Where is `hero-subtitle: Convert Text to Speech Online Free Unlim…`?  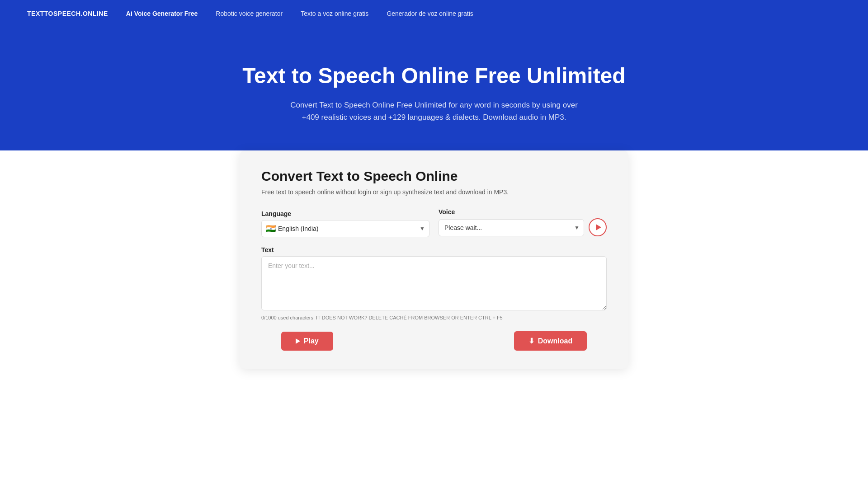
hero-subtitle: Convert Text to Speech Online Free Unlim… is located at coordinates (434, 111).